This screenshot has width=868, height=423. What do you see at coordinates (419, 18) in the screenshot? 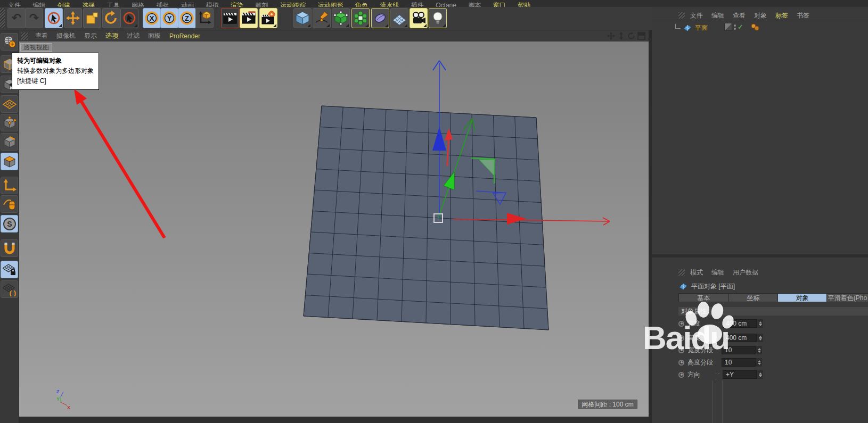
I see `add-camera-button` at bounding box center [419, 18].